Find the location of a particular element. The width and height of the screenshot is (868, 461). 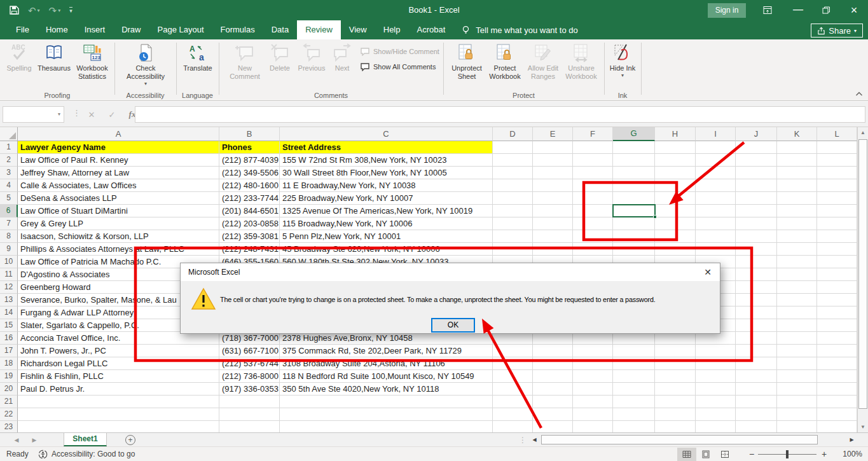

row-header-2: 2 is located at coordinates (9, 160).